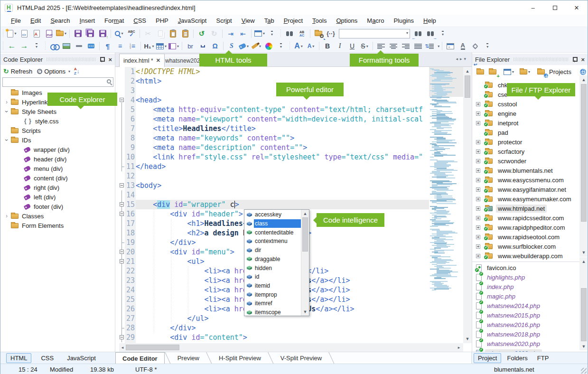 The height and width of the screenshot is (374, 588). Describe the element at coordinates (577, 8) in the screenshot. I see `close-button: ✕` at that location.